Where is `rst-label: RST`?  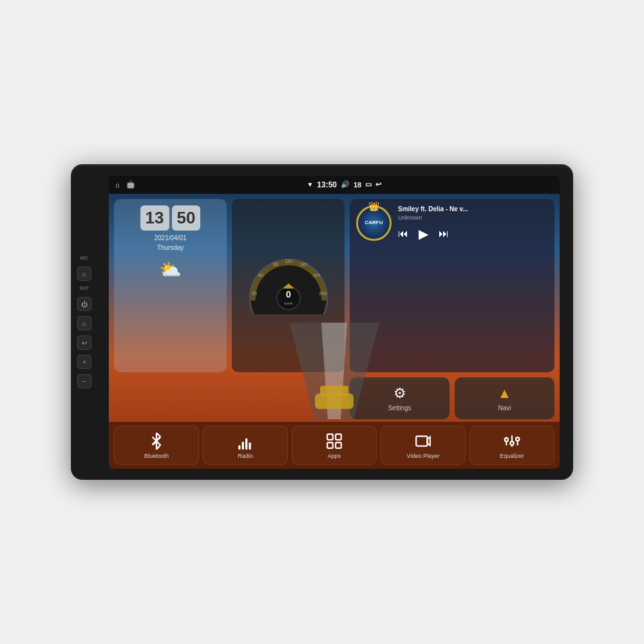
rst-label: RST is located at coordinates (84, 289).